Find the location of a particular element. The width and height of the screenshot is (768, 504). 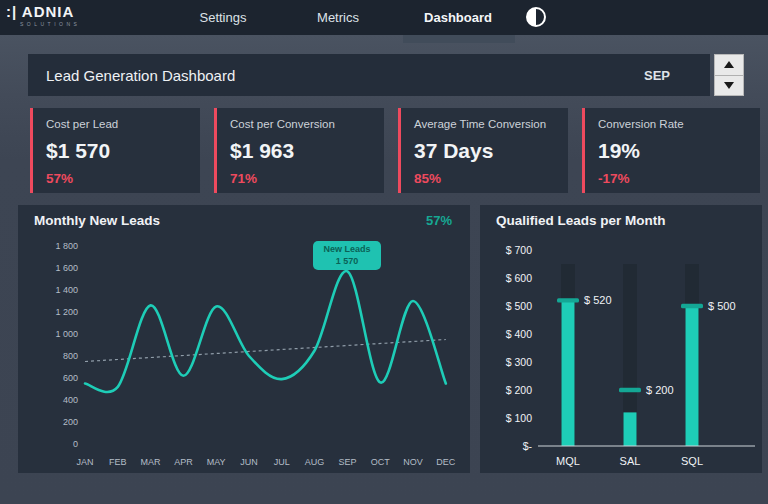

kpi-value: $1 963 is located at coordinates (307, 151).